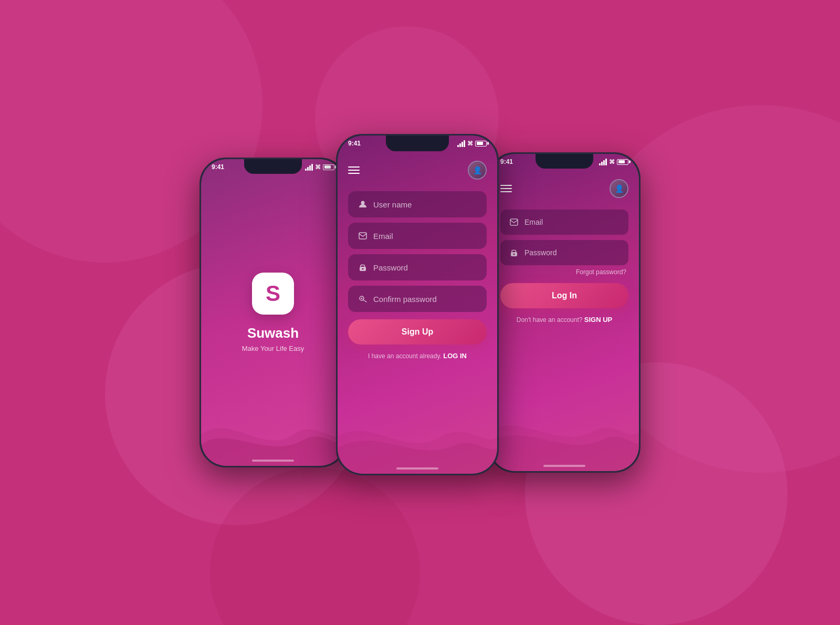 The width and height of the screenshot is (840, 625). Describe the element at coordinates (405, 299) in the screenshot. I see `confirm-password-placeholder: Confirm password` at that location.